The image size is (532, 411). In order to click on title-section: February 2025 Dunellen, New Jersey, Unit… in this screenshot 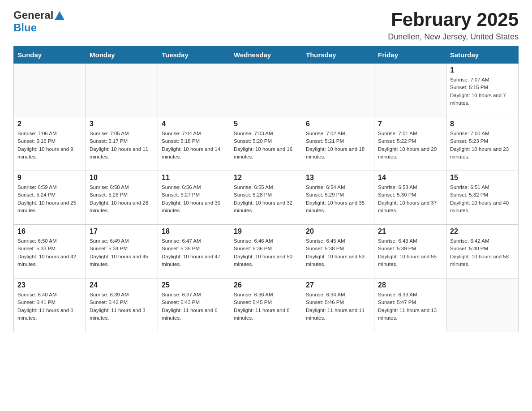, I will do `click(453, 25)`.